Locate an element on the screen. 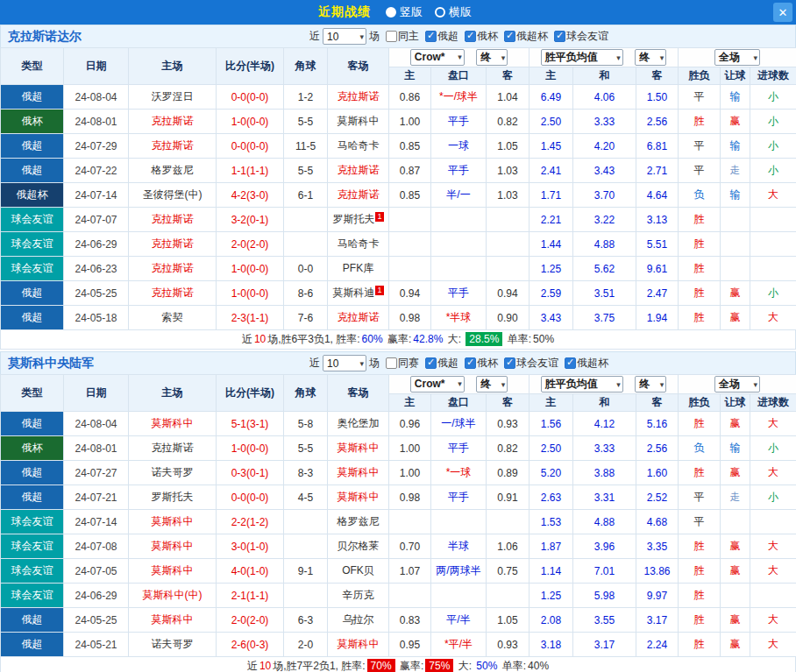 The width and height of the screenshot is (796, 672). handicap-line is located at coordinates (459, 244).